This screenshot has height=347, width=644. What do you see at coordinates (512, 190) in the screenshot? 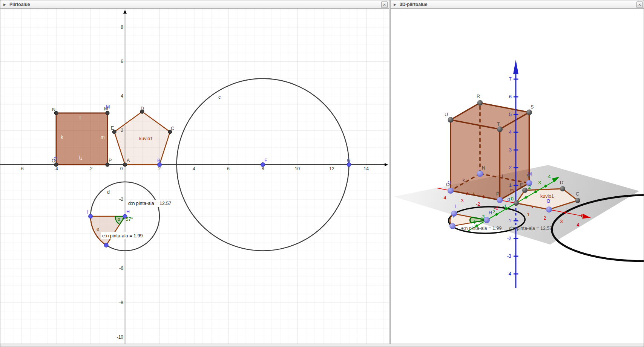
I see `label-edge-m-3d: m` at bounding box center [512, 190].